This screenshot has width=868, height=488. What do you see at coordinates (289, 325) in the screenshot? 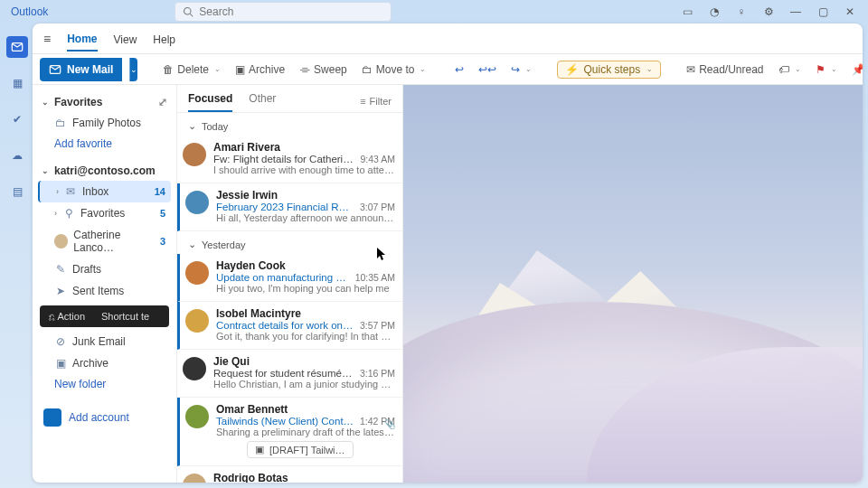
I see `message-item: Isobel Macintyre Contract details for wo…` at bounding box center [289, 325].